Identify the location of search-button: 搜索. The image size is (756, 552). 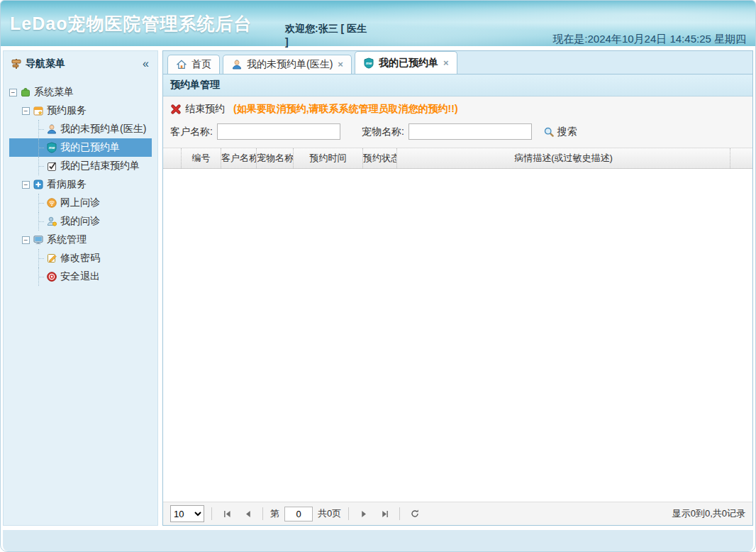
(560, 132).